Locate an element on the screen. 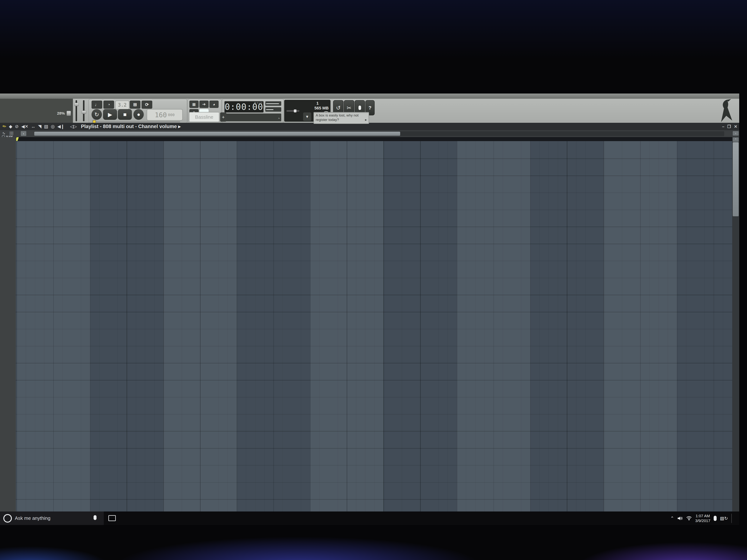 Image resolution: width=747 pixels, height=560 pixels. shuffle-slider is located at coordinates (136, 122).